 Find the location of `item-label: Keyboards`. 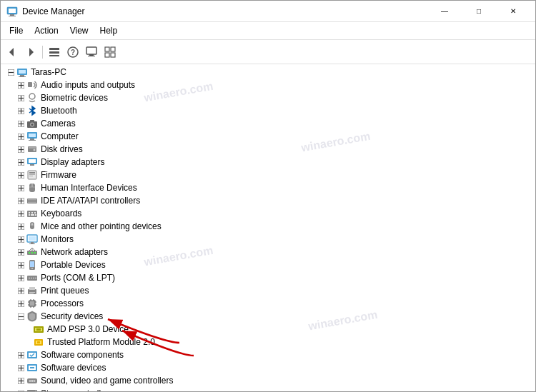

item-label: Keyboards is located at coordinates (61, 213).